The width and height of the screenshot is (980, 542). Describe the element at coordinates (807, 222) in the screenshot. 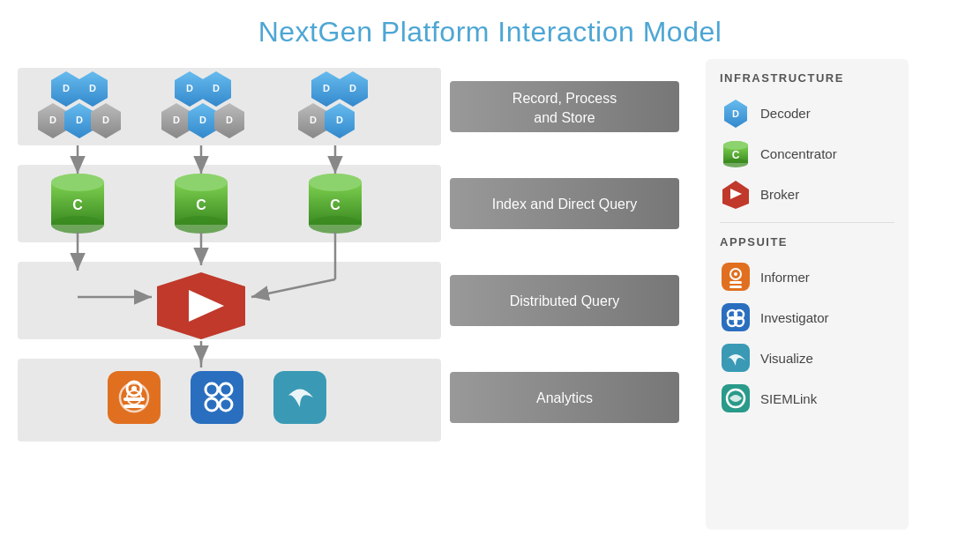

I see `legend-divider` at that location.